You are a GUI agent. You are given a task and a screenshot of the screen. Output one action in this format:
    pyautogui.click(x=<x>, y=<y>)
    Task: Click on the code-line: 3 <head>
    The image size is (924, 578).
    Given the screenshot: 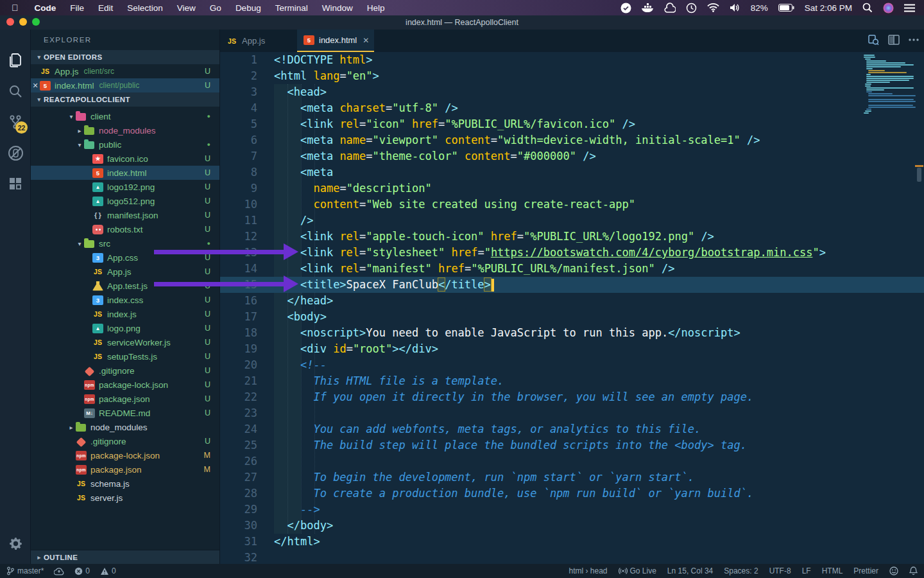 What is the action you would take?
    pyautogui.click(x=572, y=92)
    